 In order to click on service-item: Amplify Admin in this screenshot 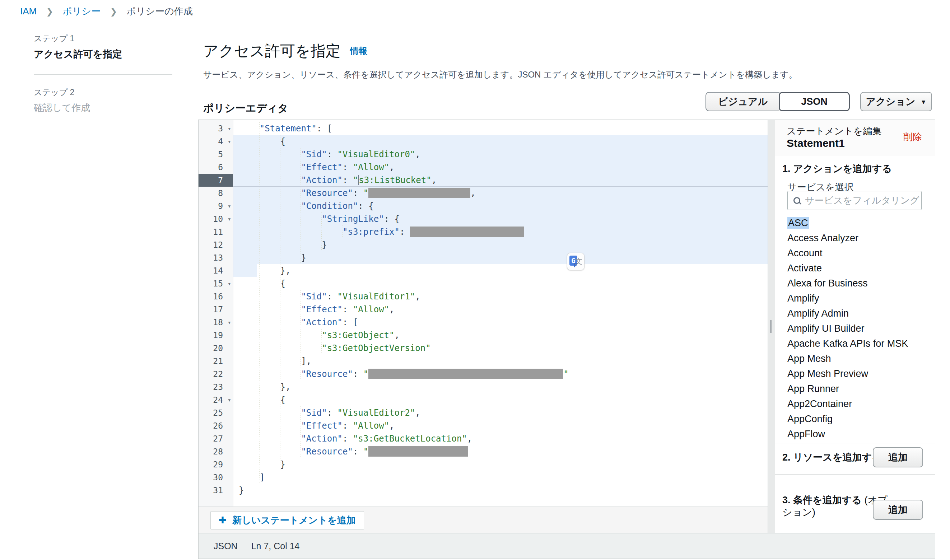, I will do `click(859, 313)`.